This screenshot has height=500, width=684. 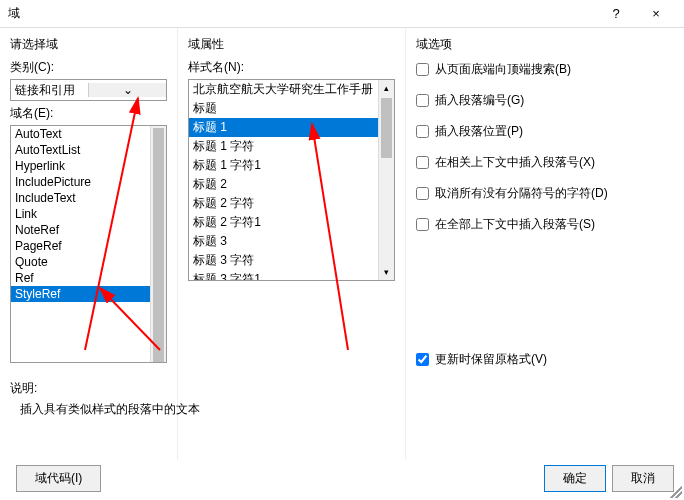 I want to click on help-button: ?, so click(x=616, y=14).